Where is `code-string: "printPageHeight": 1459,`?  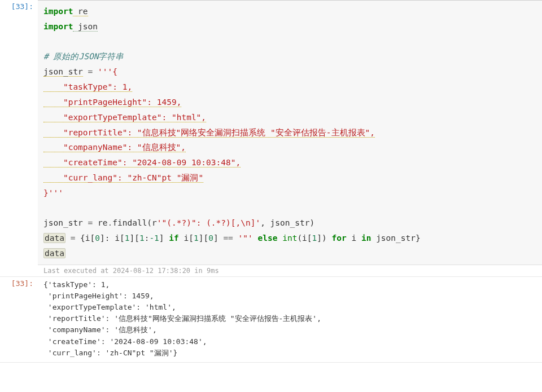 code-string: "printPageHeight": 1459, is located at coordinates (112, 103).